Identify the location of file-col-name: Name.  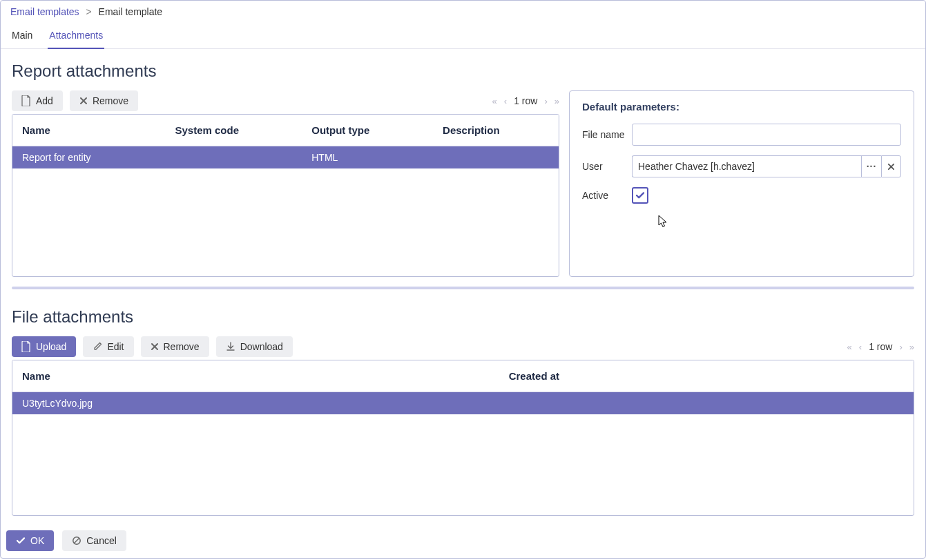
(255, 376).